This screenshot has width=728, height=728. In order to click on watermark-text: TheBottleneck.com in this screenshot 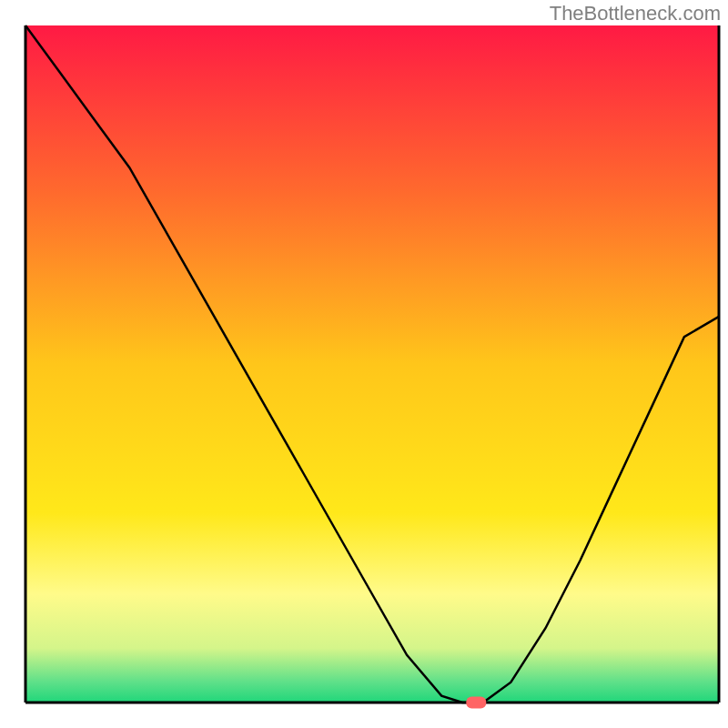, I will do `click(635, 14)`.